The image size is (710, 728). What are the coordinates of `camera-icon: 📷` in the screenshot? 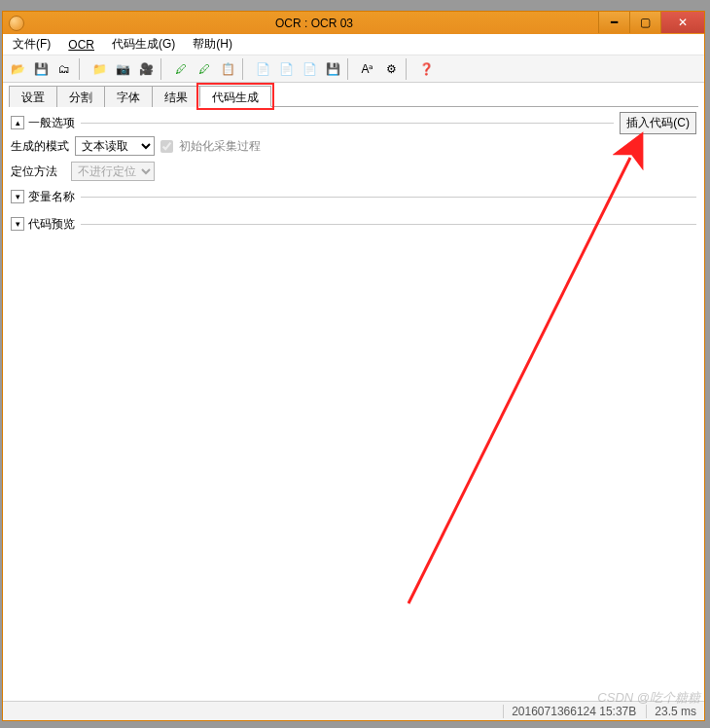 It's located at (123, 69).